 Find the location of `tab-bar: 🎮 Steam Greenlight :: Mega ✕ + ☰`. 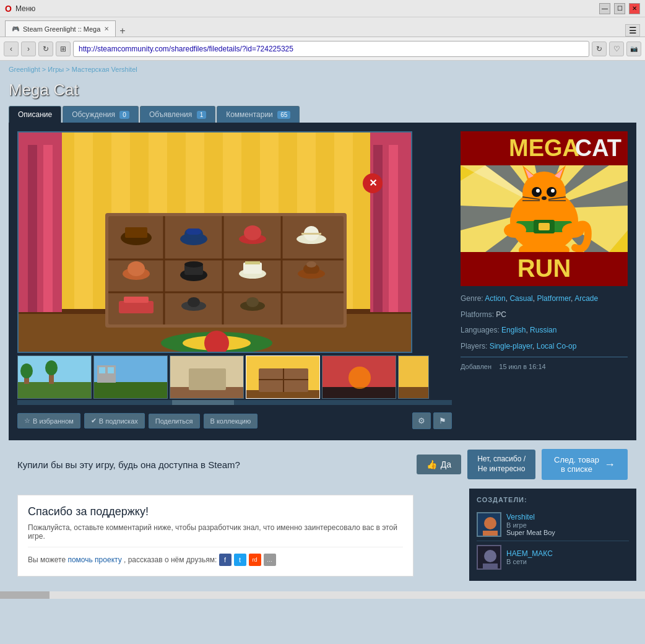

tab-bar: 🎮 Steam Greenlight :: Mega ✕ + ☰ is located at coordinates (322, 27).